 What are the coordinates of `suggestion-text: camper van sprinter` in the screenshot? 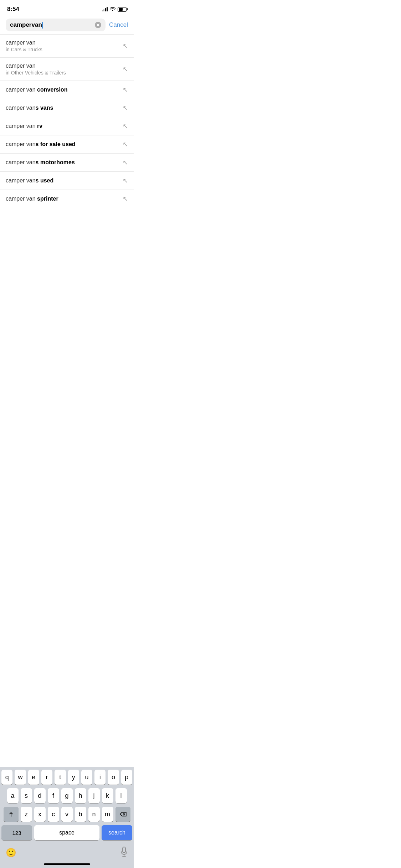 It's located at (64, 199).